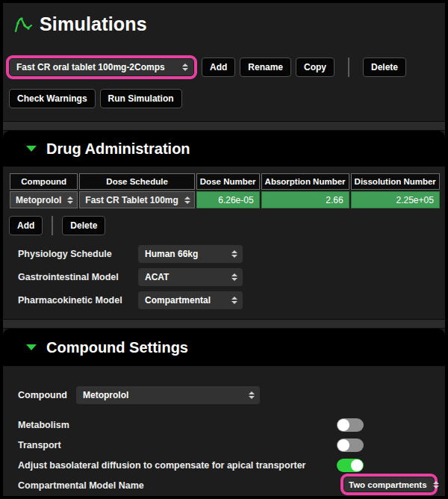 The height and width of the screenshot is (499, 448). Describe the element at coordinates (224, 445) in the screenshot. I see `transport-row: Transport` at that location.